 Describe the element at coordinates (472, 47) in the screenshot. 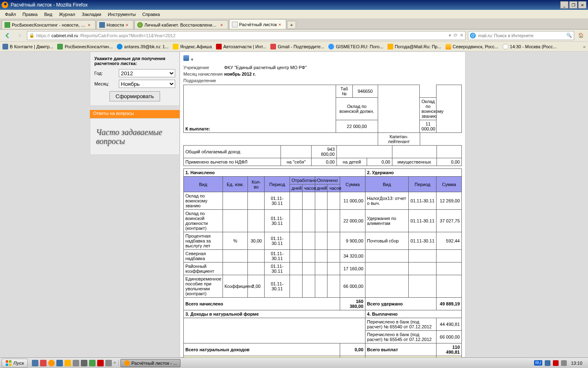

I see `bookmark-item: Северодвинск, Росс...` at that location.